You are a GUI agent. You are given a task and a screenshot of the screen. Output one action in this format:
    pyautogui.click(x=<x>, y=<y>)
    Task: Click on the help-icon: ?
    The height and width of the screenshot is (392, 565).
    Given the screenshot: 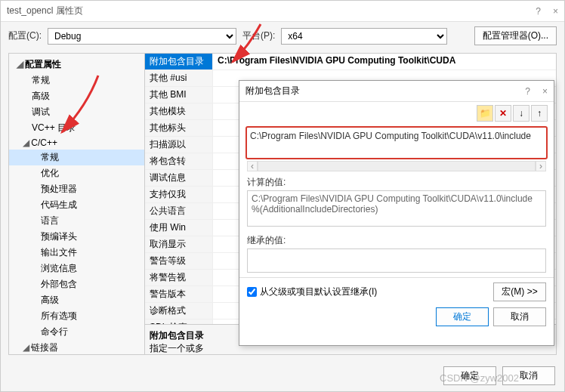 What is the action you would take?
    pyautogui.click(x=538, y=11)
    